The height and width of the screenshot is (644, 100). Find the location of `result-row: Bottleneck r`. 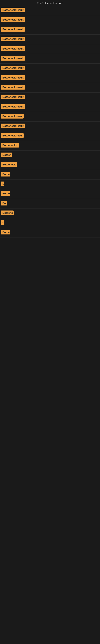

result-row: Bottleneck r is located at coordinates (50, 146).